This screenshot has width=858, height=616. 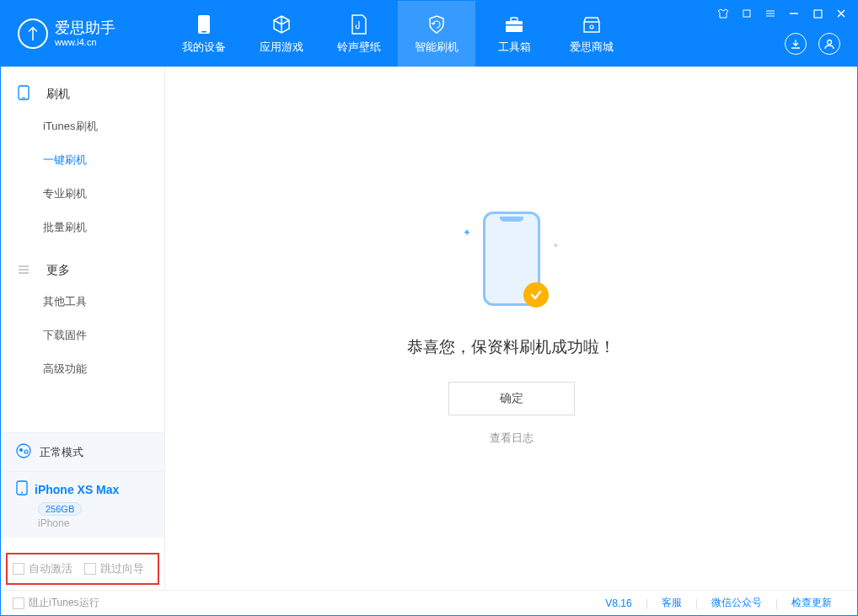 What do you see at coordinates (28, 271) in the screenshot?
I see `list-icon` at bounding box center [28, 271].